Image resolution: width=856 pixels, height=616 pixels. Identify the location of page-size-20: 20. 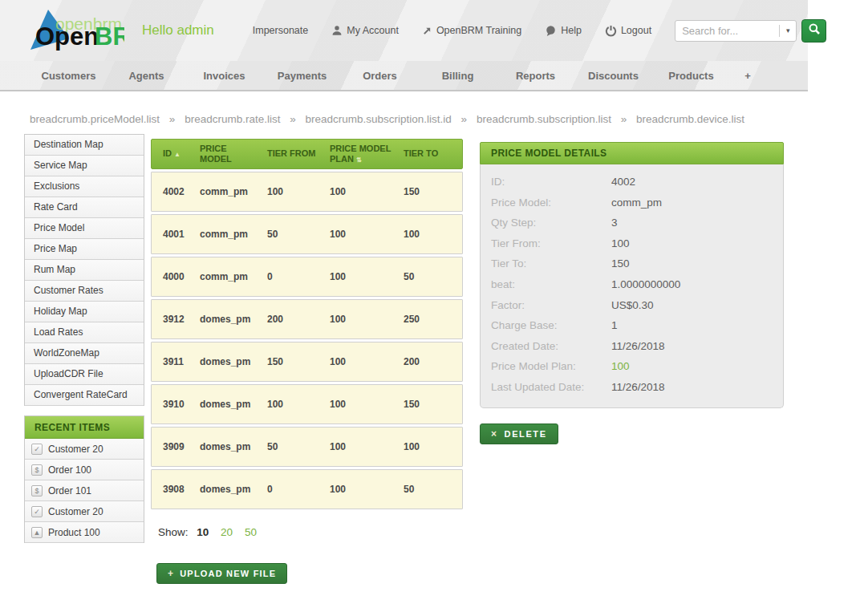
(226, 533).